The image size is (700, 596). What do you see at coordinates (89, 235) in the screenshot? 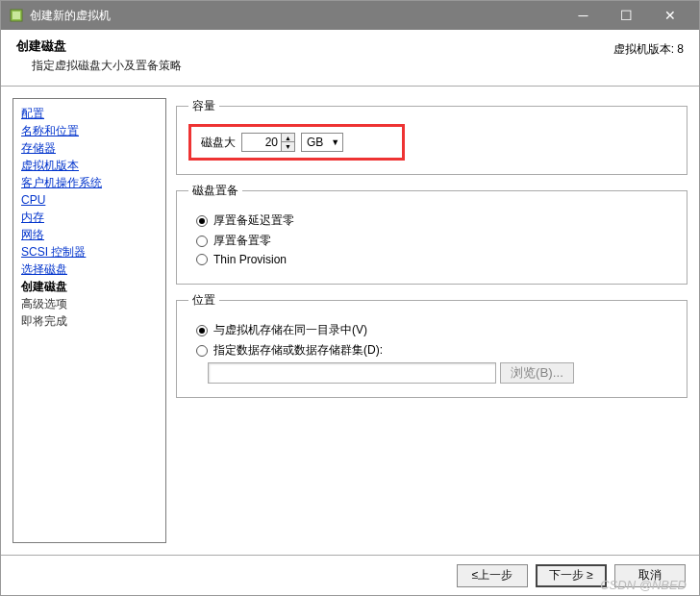
I see `sidebar-step-network: 网络` at bounding box center [89, 235].